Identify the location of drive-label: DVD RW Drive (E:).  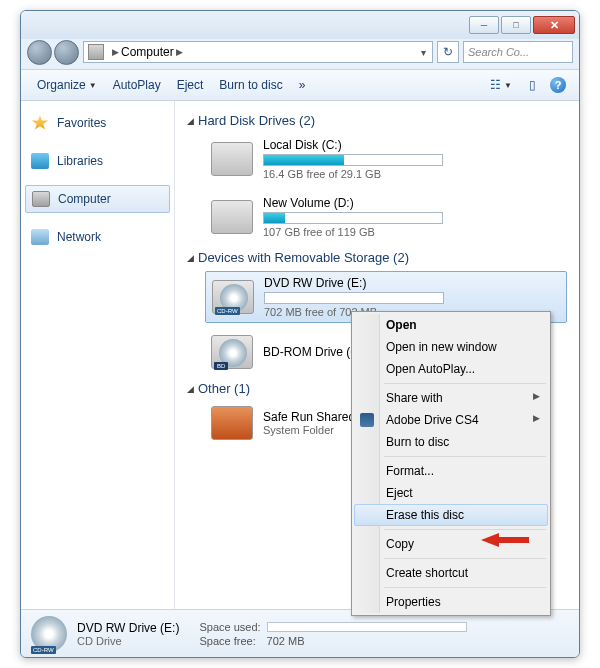
(412, 283).